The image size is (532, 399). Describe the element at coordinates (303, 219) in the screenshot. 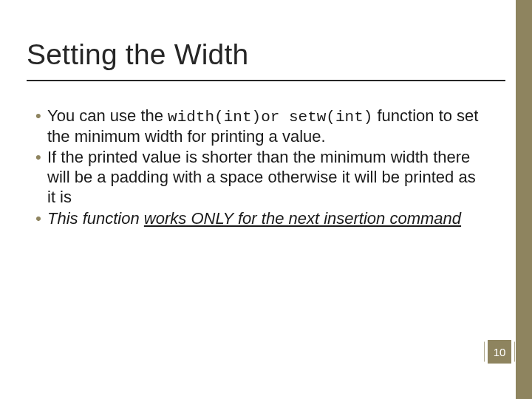

I see `bullet-text-underlined: works ONLY for the next insertion comman…` at that location.